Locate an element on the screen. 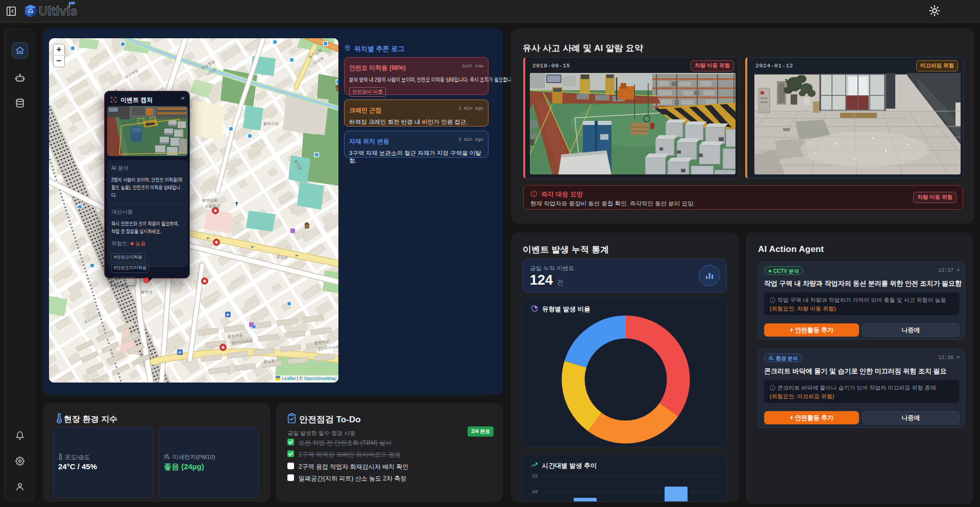 The width and height of the screenshot is (980, 507). svg-text: 평택역 is located at coordinates (147, 292).